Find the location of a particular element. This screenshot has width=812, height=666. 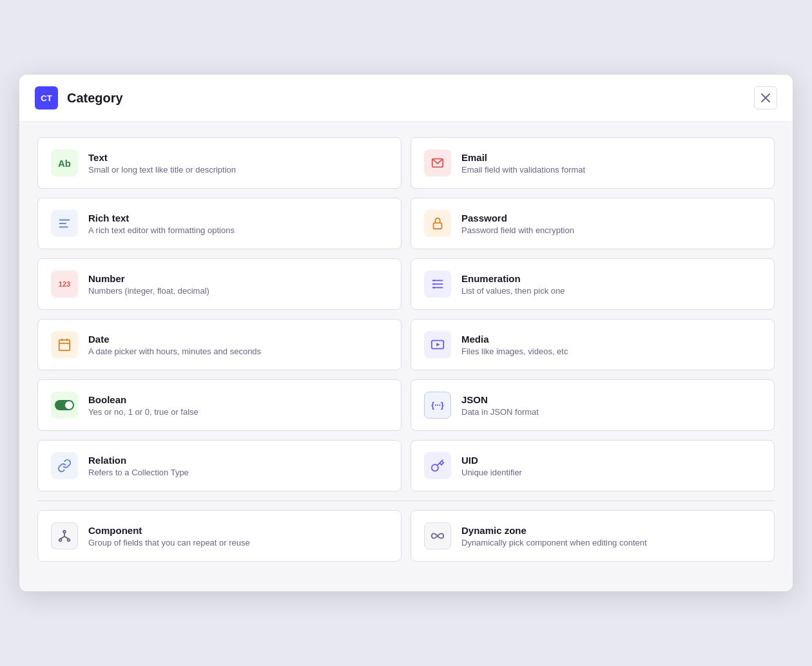

field-name-enumeration: Enumeration is located at coordinates (611, 278).